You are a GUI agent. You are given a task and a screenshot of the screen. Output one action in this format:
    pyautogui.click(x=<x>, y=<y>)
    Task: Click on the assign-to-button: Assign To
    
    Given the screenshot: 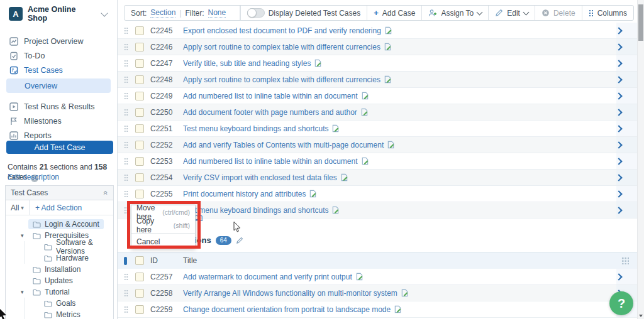 What is the action you would take?
    pyautogui.click(x=455, y=13)
    